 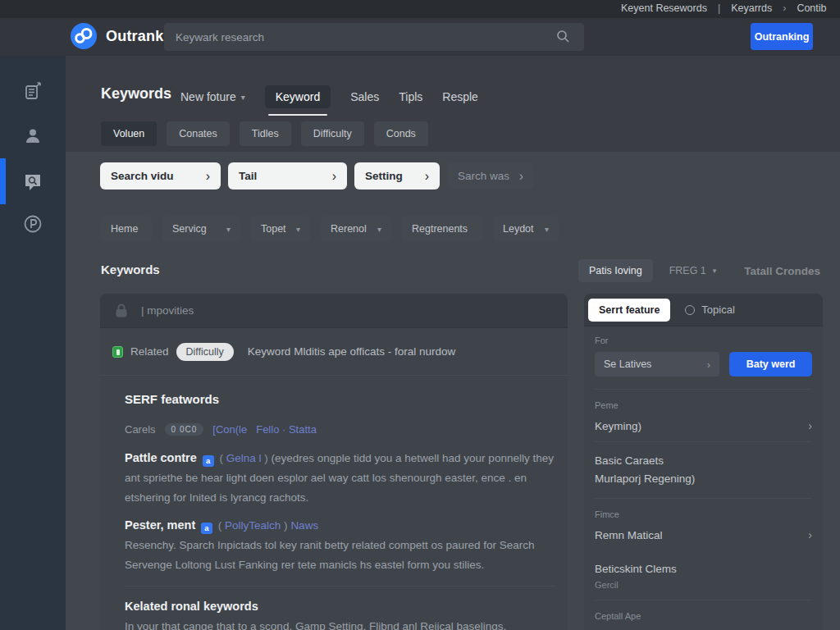 I want to click on baty-werd-button: Baty werd, so click(x=771, y=364).